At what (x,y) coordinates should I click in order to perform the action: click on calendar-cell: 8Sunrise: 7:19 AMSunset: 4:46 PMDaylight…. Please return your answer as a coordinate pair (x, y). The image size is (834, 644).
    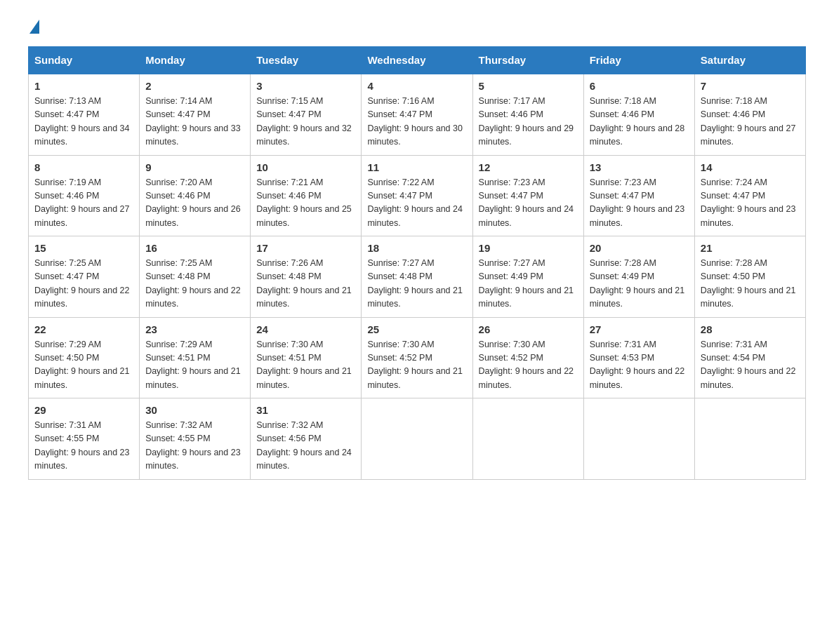
    Looking at the image, I should click on (84, 196).